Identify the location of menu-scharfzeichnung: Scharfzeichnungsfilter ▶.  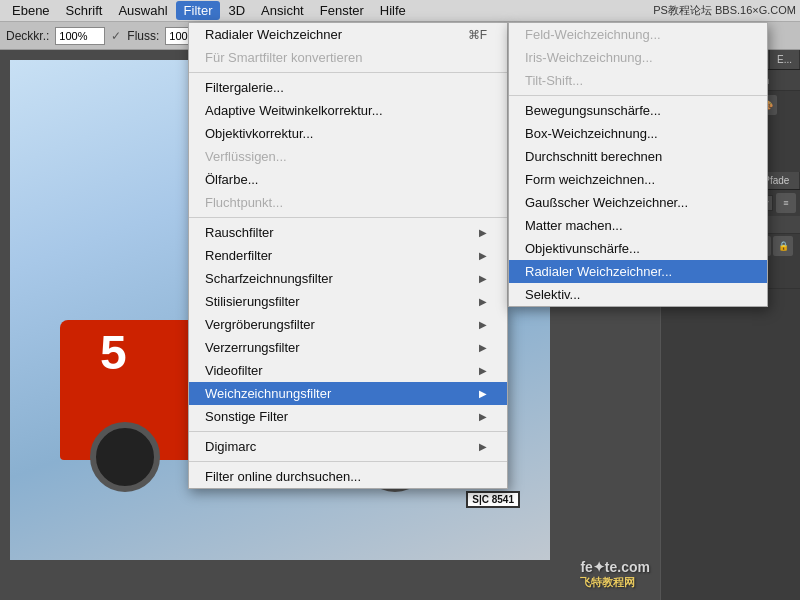
(348, 278).